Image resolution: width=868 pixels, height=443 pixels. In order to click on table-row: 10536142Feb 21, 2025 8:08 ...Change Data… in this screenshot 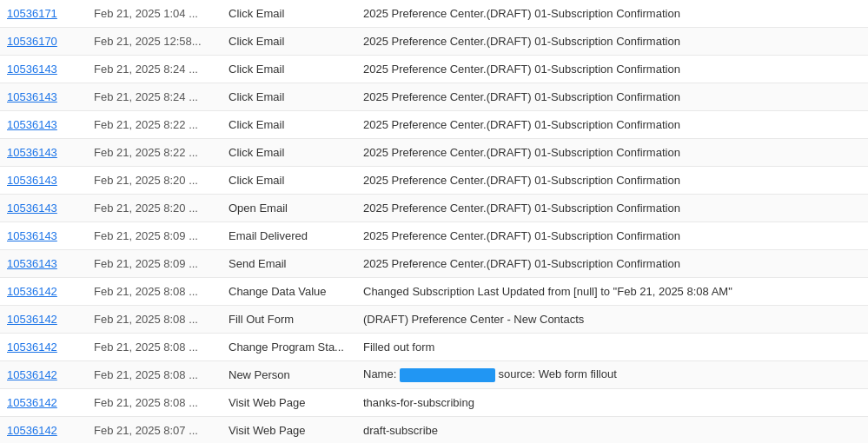, I will do `click(434, 292)`.